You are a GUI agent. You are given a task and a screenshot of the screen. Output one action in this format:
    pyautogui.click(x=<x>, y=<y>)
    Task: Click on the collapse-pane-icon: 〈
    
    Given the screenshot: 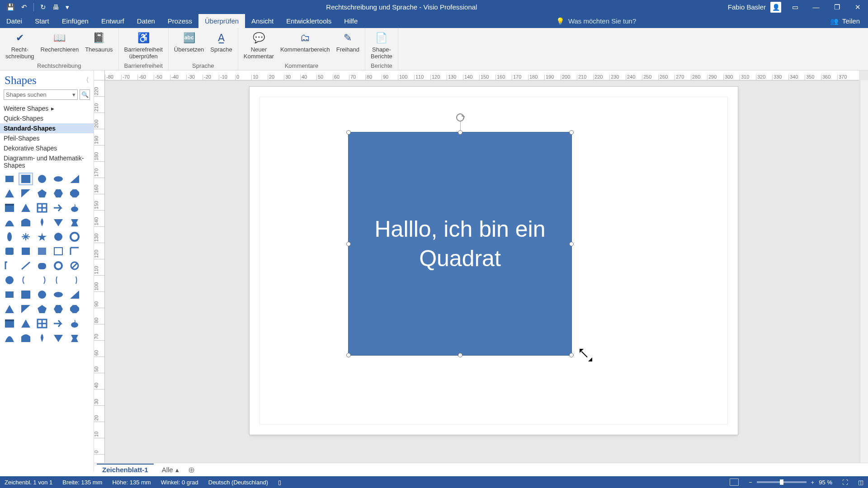 What is the action you would take?
    pyautogui.click(x=86, y=80)
    